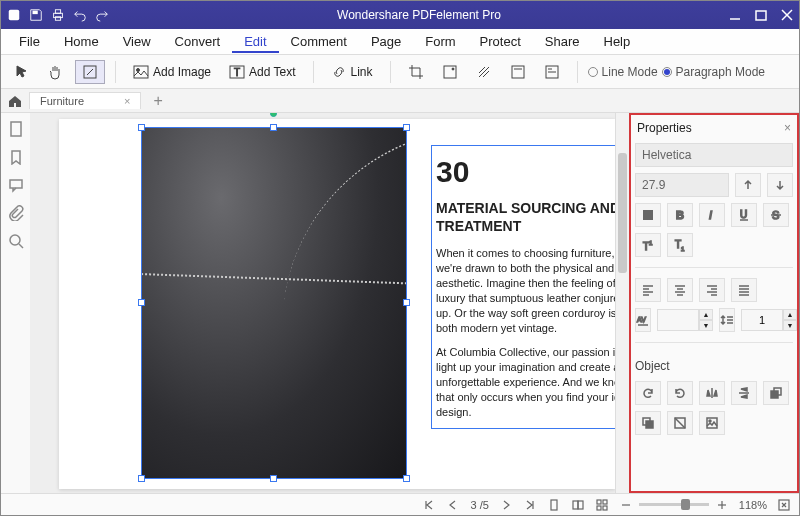  What do you see at coordinates (680, 215) in the screenshot?
I see `bold-button: B` at bounding box center [680, 215].